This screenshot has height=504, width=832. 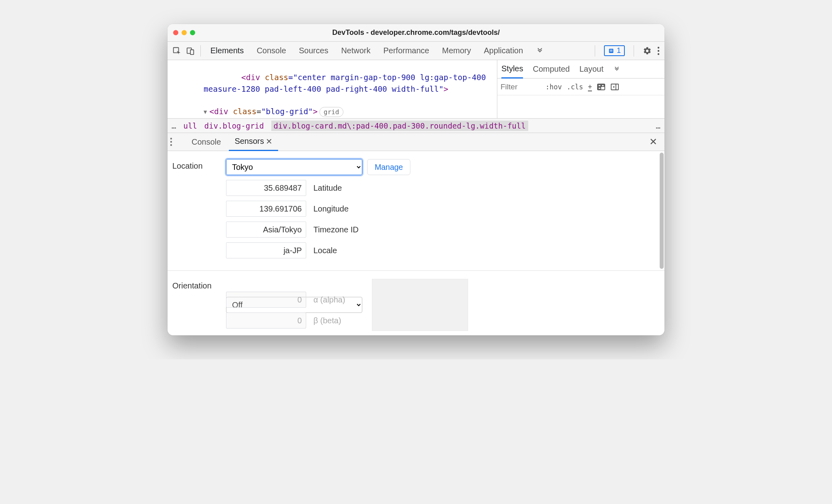 What do you see at coordinates (581, 87) in the screenshot?
I see `styles-toolbar: :hov .cls +` at bounding box center [581, 87].